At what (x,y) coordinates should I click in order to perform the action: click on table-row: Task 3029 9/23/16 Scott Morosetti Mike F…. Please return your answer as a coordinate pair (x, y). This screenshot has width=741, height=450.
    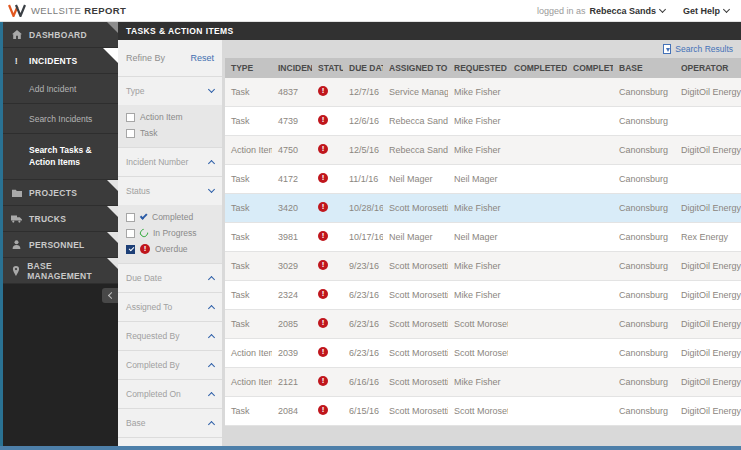
    Looking at the image, I should click on (483, 266).